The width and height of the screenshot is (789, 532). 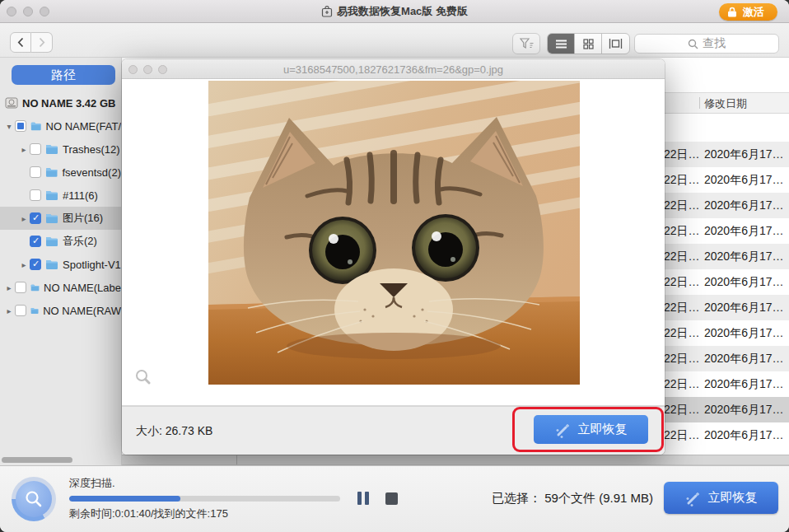 I want to click on scan-eta-label: 剩余时间:0:01:40/找到的文件:175, so click(x=148, y=514).